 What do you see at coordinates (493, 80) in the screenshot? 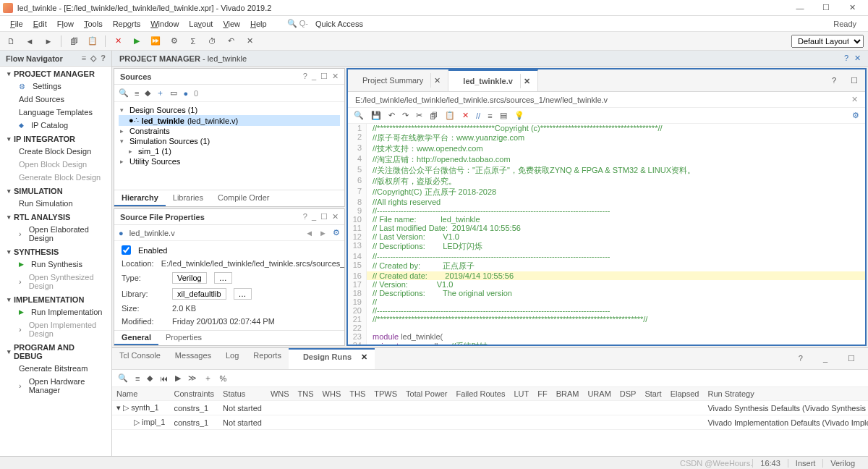
I see `tab-file: led_twinkle.v ✕` at bounding box center [493, 80].